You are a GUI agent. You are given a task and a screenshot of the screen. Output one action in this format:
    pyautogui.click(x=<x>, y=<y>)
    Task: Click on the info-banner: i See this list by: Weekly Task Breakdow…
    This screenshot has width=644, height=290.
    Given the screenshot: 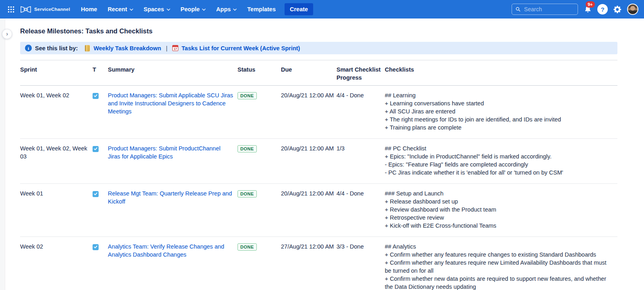 What is the action you would take?
    pyautogui.click(x=319, y=48)
    